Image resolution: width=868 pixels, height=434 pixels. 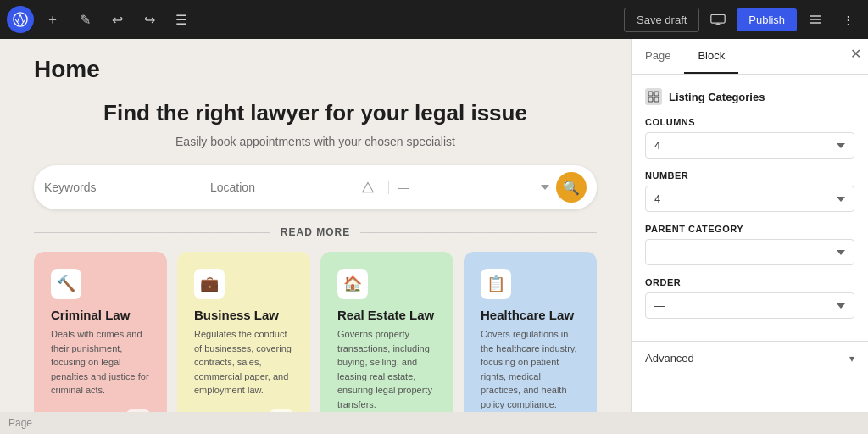 I want to click on tab-block: Block, so click(x=711, y=56).